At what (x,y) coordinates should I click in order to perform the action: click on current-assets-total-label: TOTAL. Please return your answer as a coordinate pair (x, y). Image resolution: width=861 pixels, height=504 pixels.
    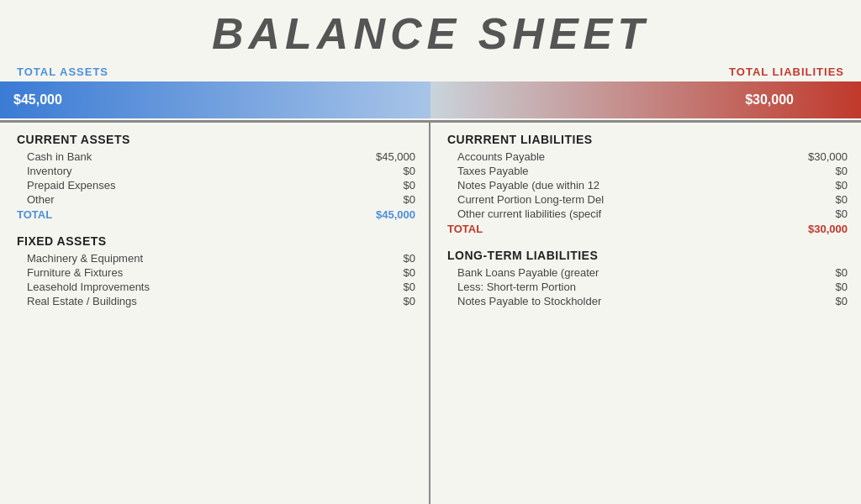
    Looking at the image, I should click on (34, 215).